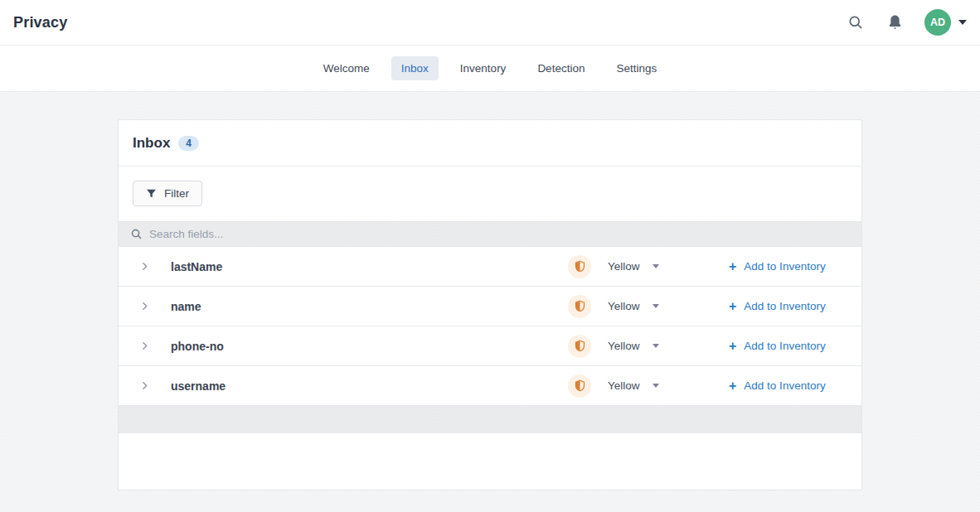 This screenshot has width=980, height=512. Describe the element at coordinates (490, 267) in the screenshot. I see `field-row-lastname: lastName Yellow + Add to Inventory` at that location.